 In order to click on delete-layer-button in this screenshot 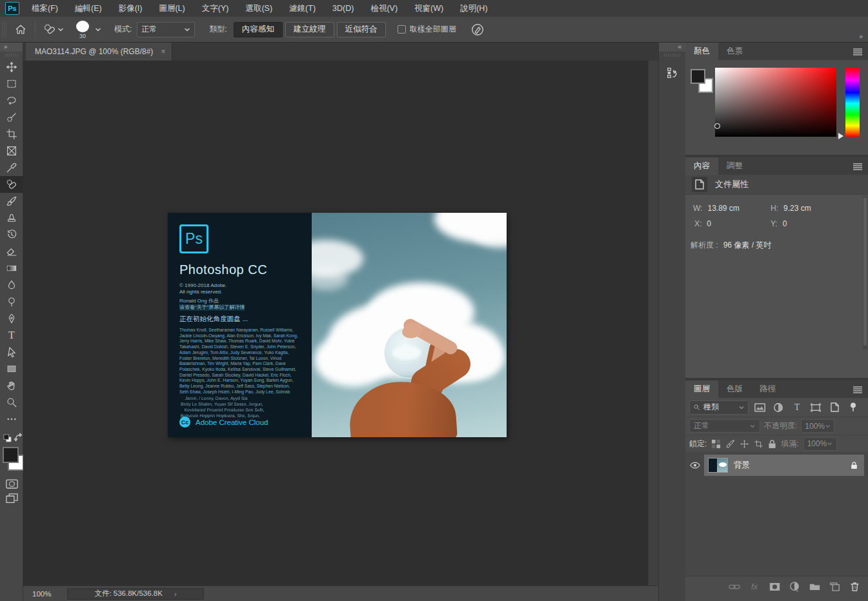, I will do `click(854, 587)`.